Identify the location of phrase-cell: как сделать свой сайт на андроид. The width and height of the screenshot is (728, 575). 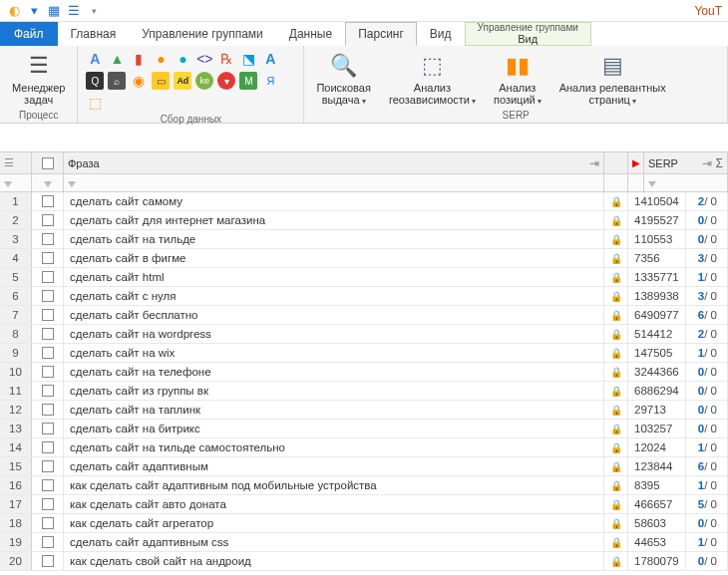
(334, 561).